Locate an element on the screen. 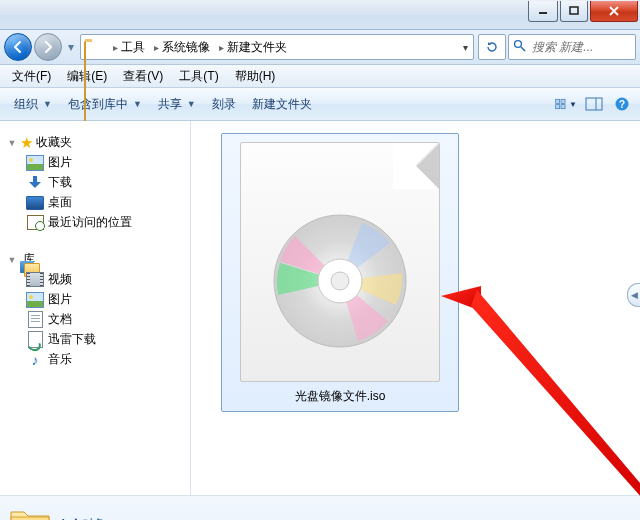 Image resolution: width=640 pixels, height=520 pixels. sidebar-item-recent: 最近访问的位置 is located at coordinates (107, 222).